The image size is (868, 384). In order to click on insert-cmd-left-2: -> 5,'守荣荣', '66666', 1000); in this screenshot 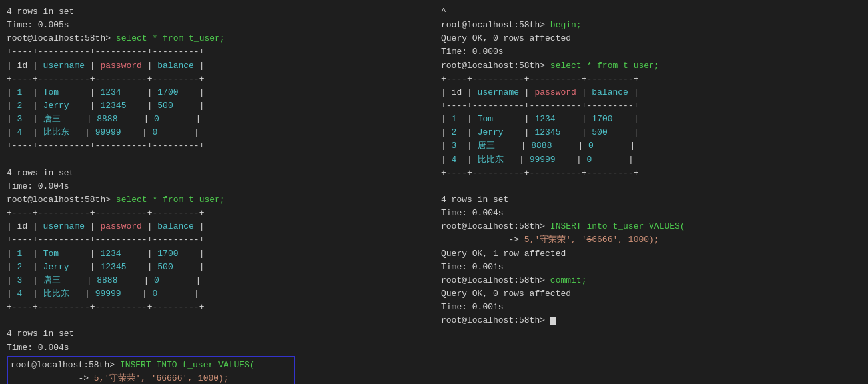, I will do `click(151, 378)`.